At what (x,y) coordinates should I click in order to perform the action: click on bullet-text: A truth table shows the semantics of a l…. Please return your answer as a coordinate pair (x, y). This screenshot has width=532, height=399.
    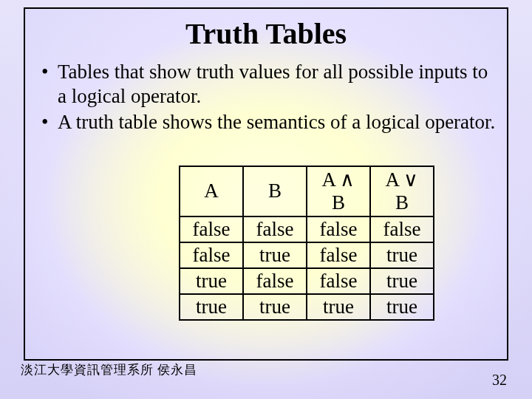
    Looking at the image, I should click on (276, 122).